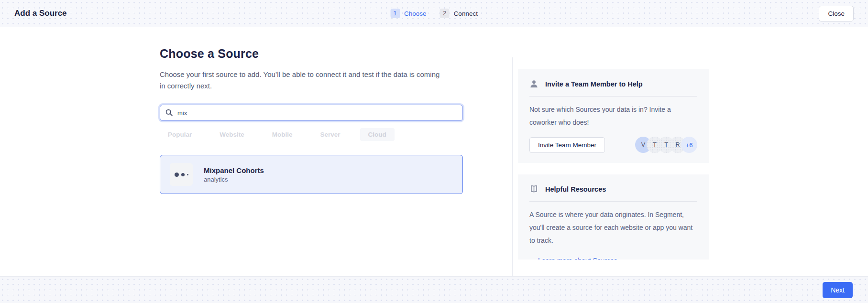  What do you see at coordinates (408, 13) in the screenshot?
I see `step-choose: 1 Choose` at bounding box center [408, 13].